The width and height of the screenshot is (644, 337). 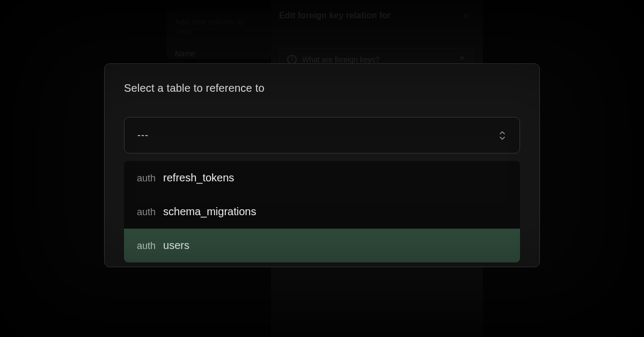 What do you see at coordinates (143, 135) in the screenshot?
I see `table-select-value: ---` at bounding box center [143, 135].